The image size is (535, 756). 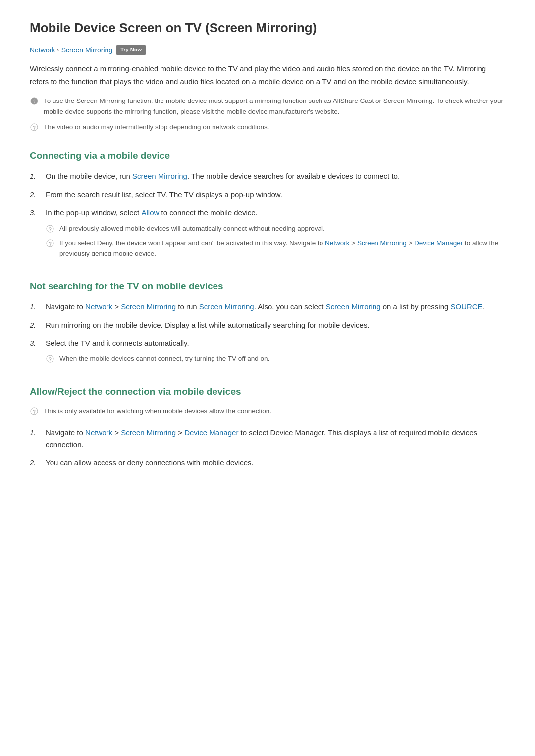 What do you see at coordinates (275, 242) in the screenshot?
I see `connecting-step-3-subnotes: All previously allowed mobile devices wi…` at bounding box center [275, 242].